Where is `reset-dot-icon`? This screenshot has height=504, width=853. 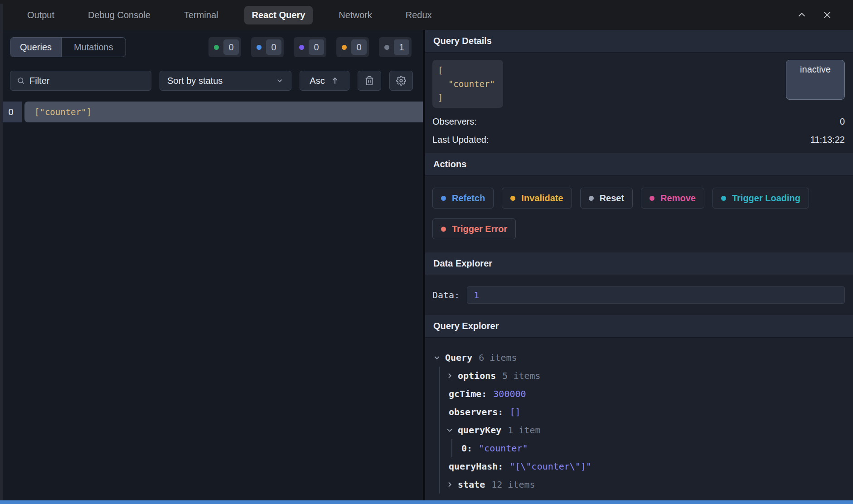 reset-dot-icon is located at coordinates (591, 199).